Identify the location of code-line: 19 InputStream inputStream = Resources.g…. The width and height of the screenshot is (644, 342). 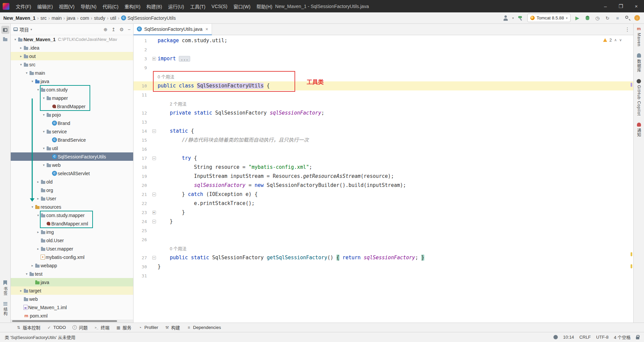
(383, 176).